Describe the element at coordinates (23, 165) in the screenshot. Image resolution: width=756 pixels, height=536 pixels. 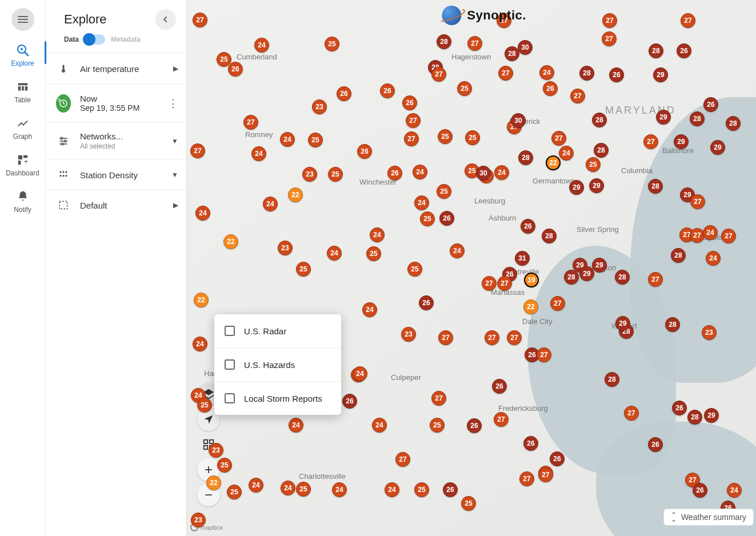
I see `nav-item-dashboard: + Dashboard` at that location.